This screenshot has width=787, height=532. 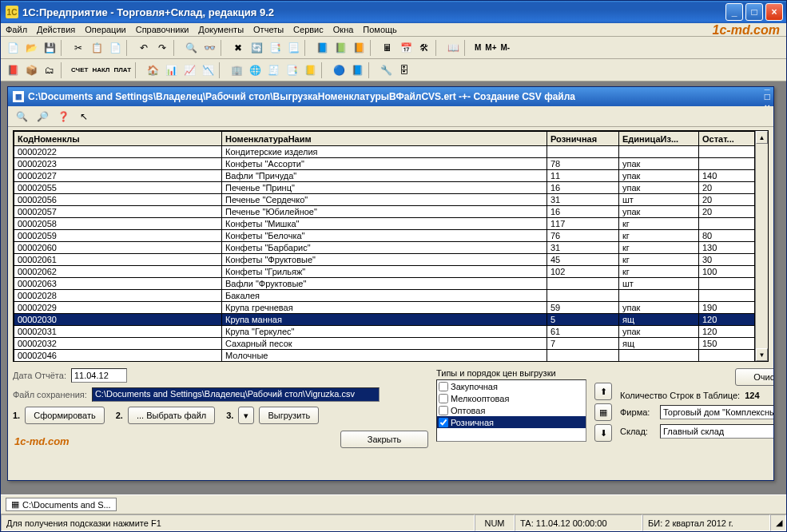 What do you see at coordinates (56, 30) in the screenshot?
I see `menu-actions: Действия` at bounding box center [56, 30].